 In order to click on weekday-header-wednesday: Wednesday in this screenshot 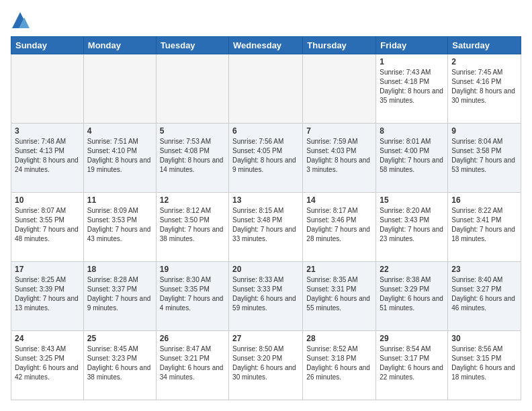, I will do `click(266, 46)`.